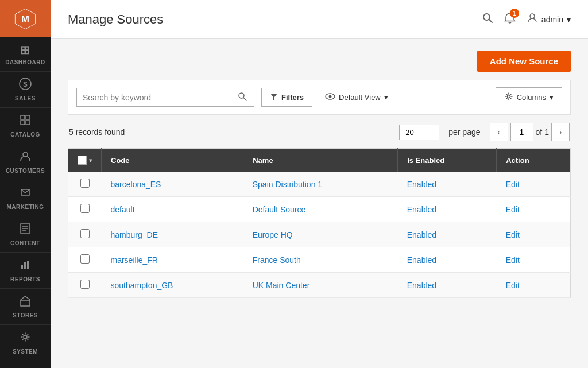 The height and width of the screenshot is (368, 588). I want to click on sidebar-label-customers: CUSTOMERS, so click(25, 171).